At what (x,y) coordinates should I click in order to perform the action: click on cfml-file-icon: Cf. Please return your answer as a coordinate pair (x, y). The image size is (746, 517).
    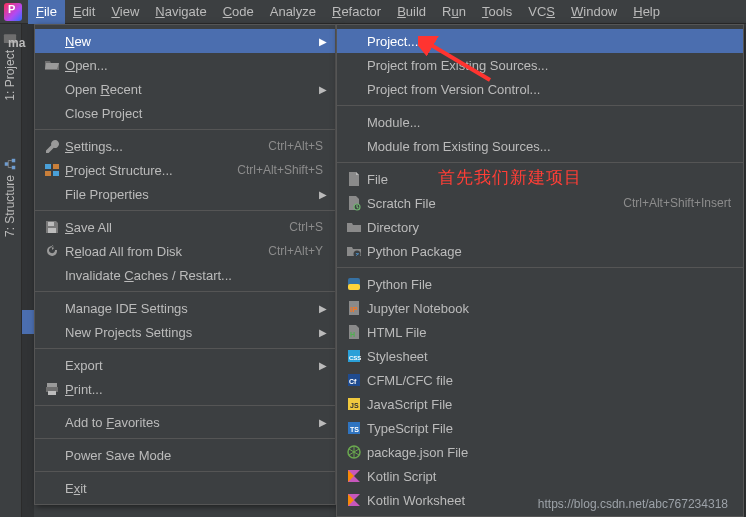
    Looking at the image, I should click on (354, 380).